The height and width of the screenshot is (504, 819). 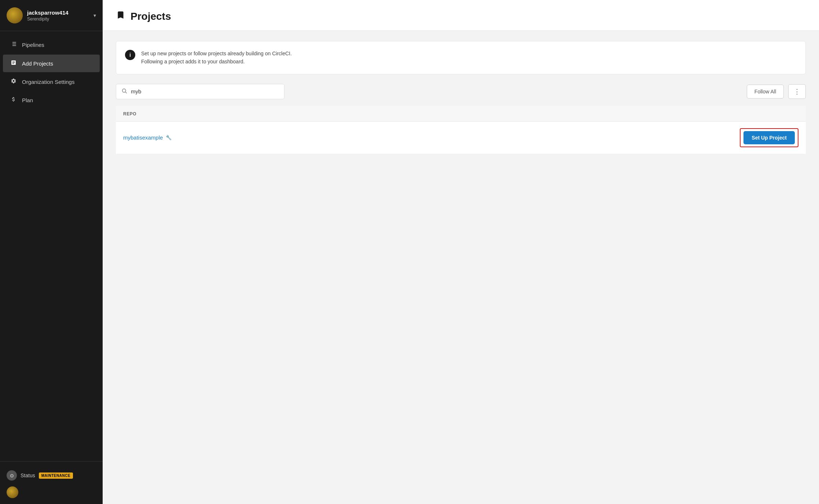 What do you see at coordinates (51, 82) in the screenshot?
I see `sidebar-item-org-settings: Organization Settings` at bounding box center [51, 82].